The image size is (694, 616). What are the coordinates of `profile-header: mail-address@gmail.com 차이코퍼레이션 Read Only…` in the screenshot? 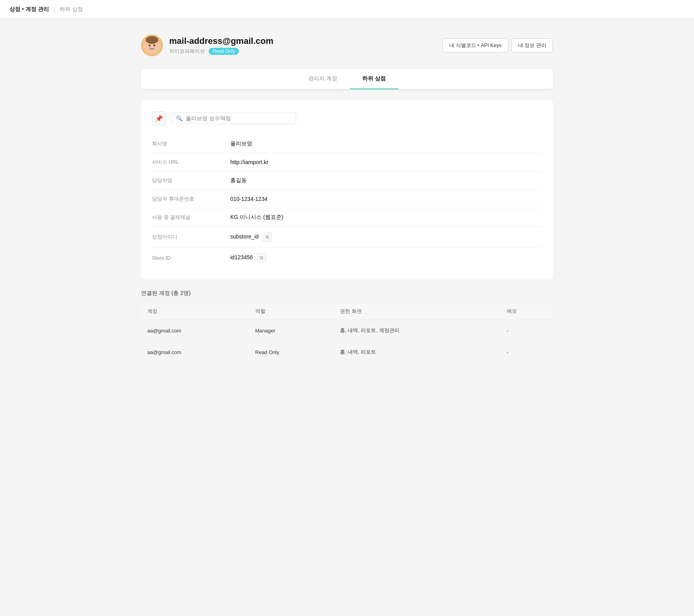 It's located at (347, 45).